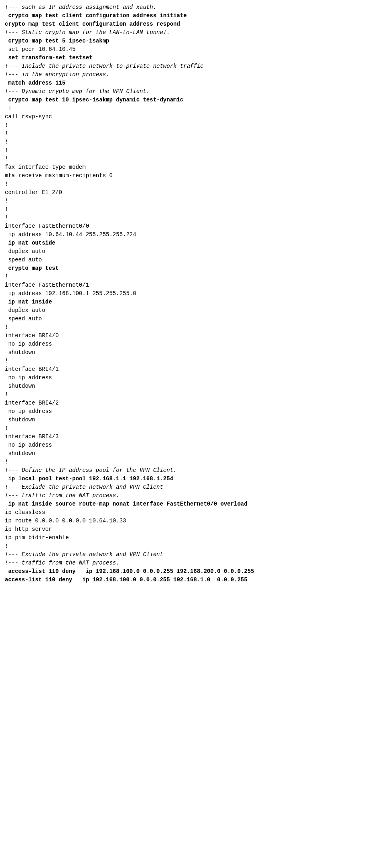  Describe the element at coordinates (192, 403) in the screenshot. I see `code-line: interface BRI4/2` at that location.